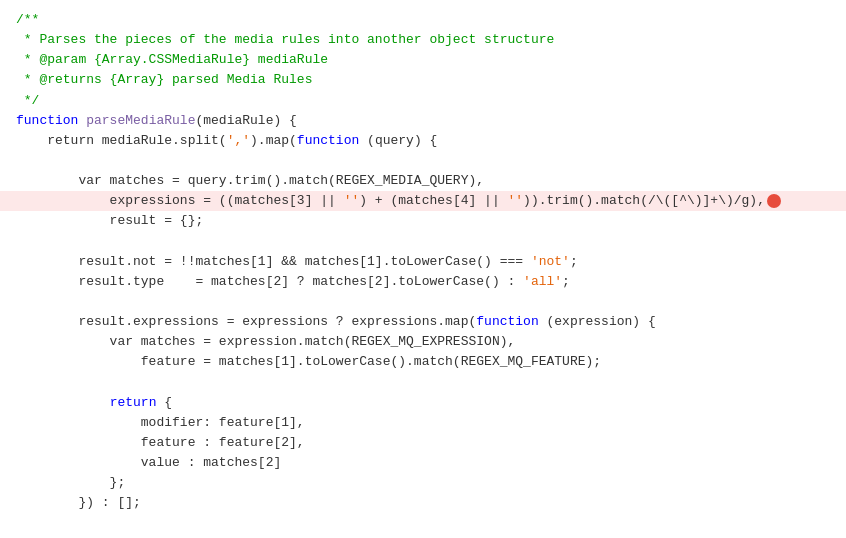 This screenshot has height=538, width=846. What do you see at coordinates (423, 342) in the screenshot?
I see `code-line: var matches = expression.match(REGEX_MQ_…` at bounding box center [423, 342].